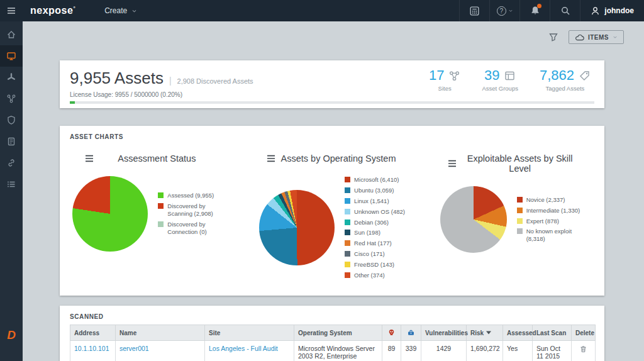  Describe the element at coordinates (580, 37) in the screenshot. I see `cloud-icon` at that location.